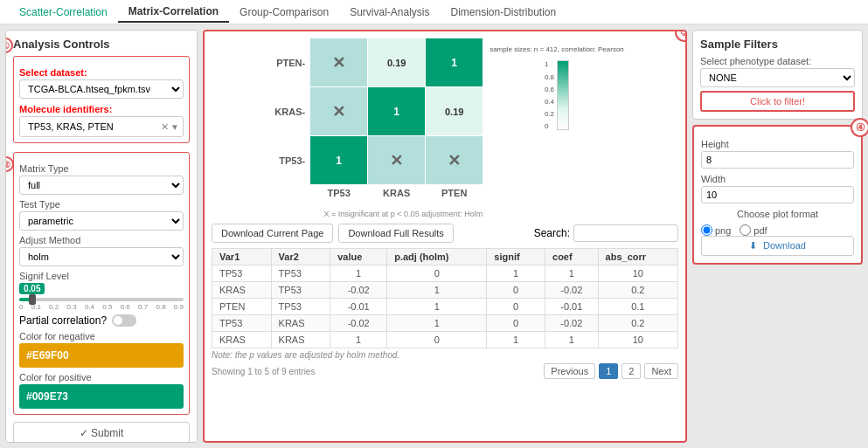 This screenshot has width=868, height=448. What do you see at coordinates (455, 63) in the screenshot?
I see `cell-0-2: 1` at bounding box center [455, 63].